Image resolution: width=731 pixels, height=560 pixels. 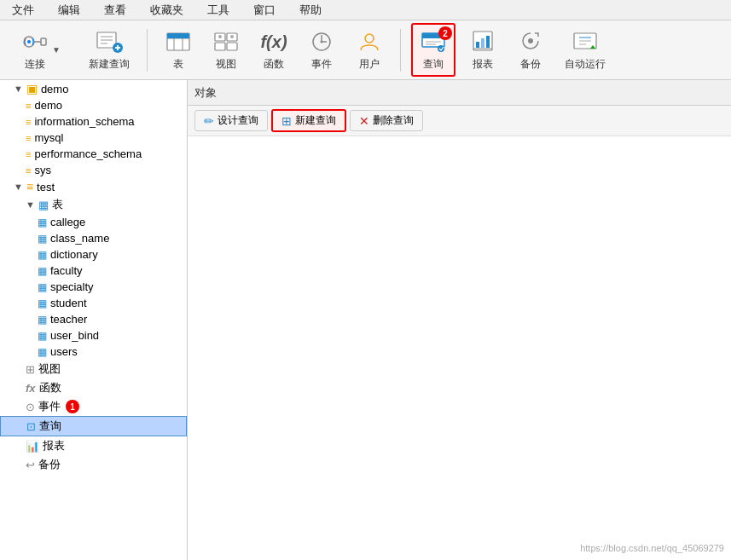 I want to click on view-folder-icon: ⊞, so click(x=31, y=370).